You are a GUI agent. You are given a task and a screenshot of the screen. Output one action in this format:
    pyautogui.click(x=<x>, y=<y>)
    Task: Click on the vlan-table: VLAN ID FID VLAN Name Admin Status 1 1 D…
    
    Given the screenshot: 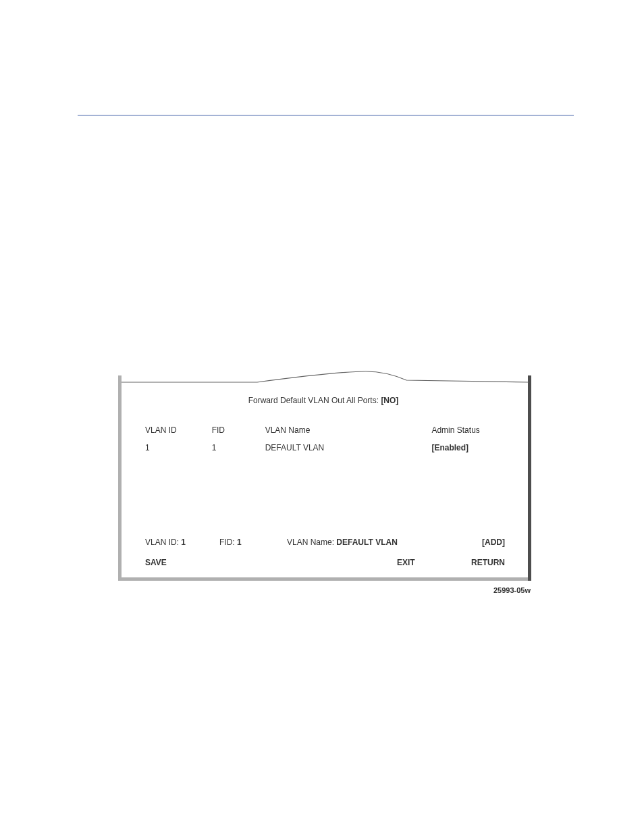 What is the action you would take?
    pyautogui.click(x=323, y=439)
    